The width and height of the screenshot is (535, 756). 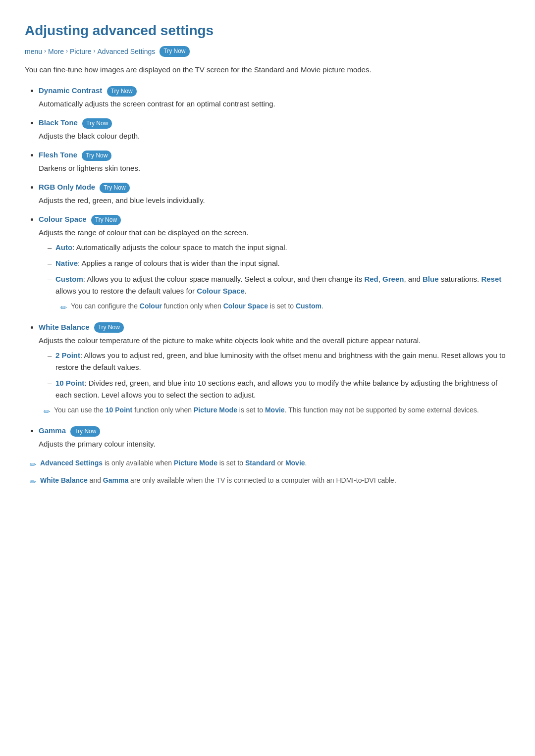 I want to click on list-item-white-balance: White Balance Try Now Adjusts the colour…, so click(x=274, y=370).